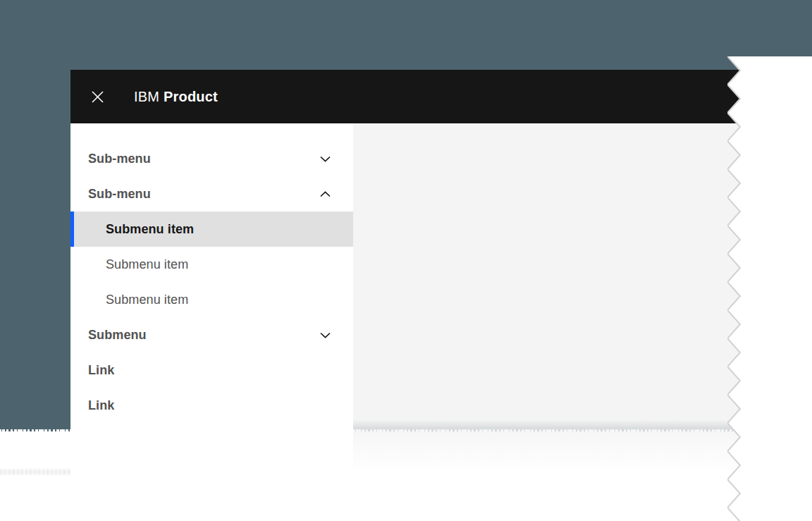 Image resolution: width=812 pixels, height=521 pixels. Describe the element at coordinates (211, 194) in the screenshot. I see `sidebar-item-submenu-2: Sub-menu` at that location.